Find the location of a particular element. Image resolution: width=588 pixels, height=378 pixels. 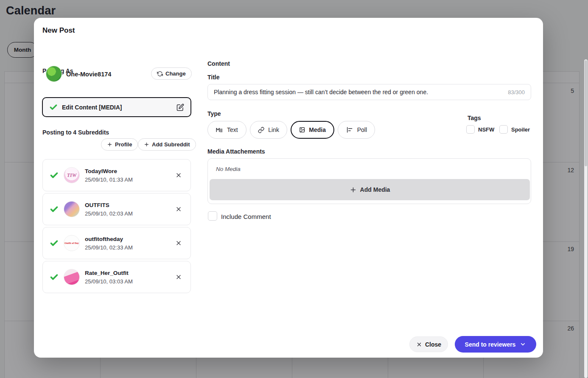

send-to-reviewers-button: Send to reviewers is located at coordinates (496, 344).